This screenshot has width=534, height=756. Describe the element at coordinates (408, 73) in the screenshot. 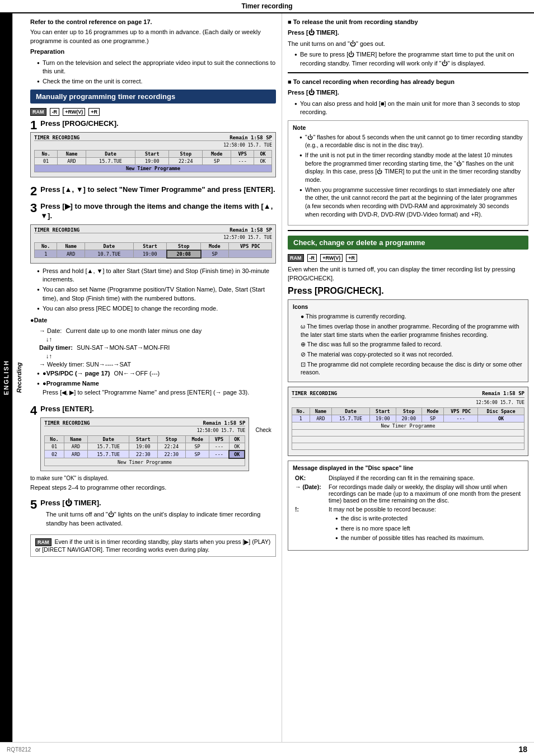

I see `divider1` at that location.